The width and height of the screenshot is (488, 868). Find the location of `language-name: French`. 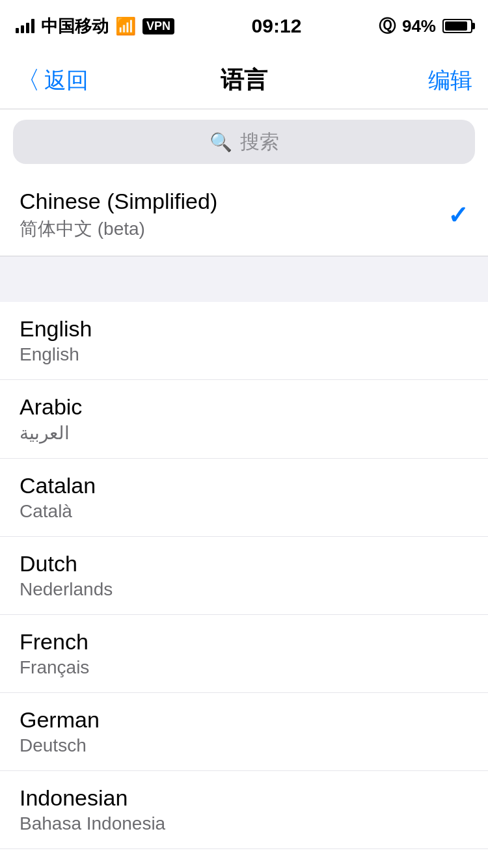

language-name: French is located at coordinates (244, 642).